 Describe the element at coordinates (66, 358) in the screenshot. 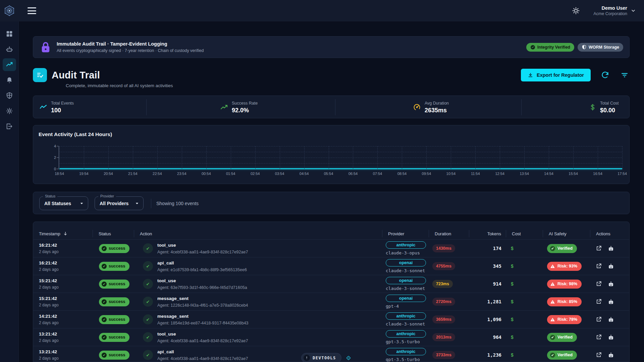

I see `event-relative-time: 2 days ago` at that location.